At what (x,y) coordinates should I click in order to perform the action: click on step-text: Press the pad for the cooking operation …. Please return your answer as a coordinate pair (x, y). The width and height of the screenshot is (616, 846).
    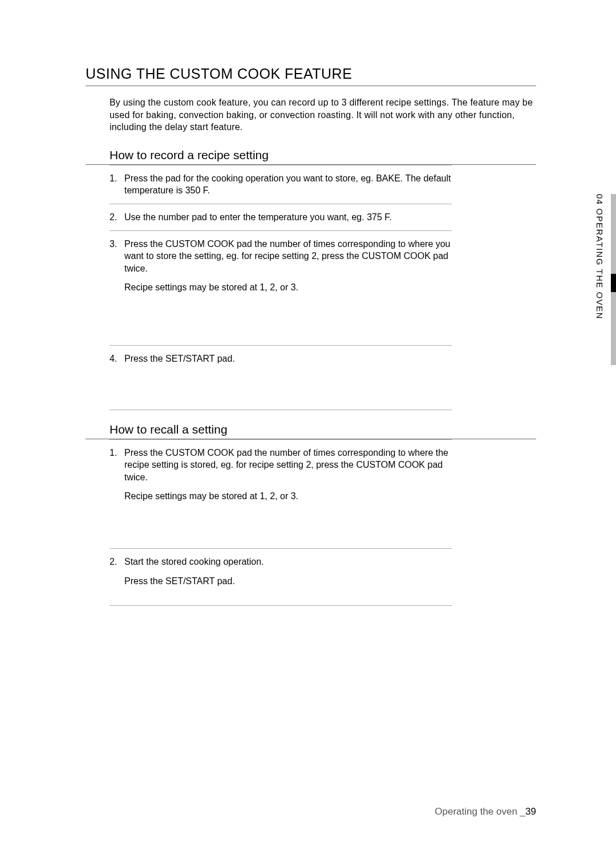
    Looking at the image, I should click on (287, 185).